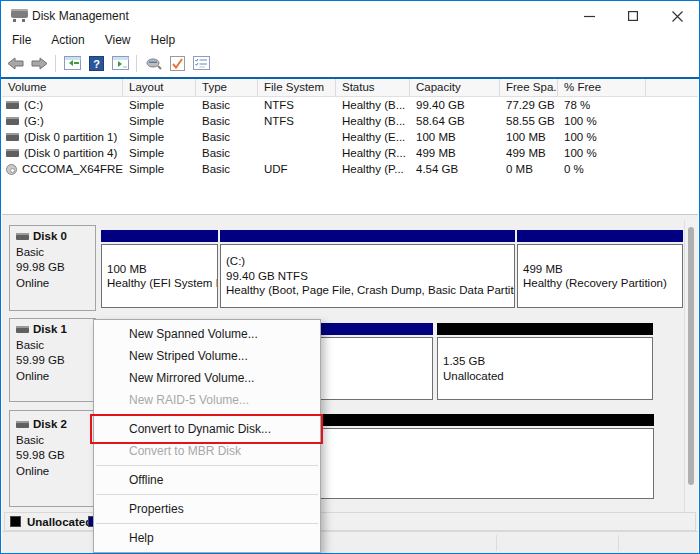 The image size is (700, 554). What do you see at coordinates (350, 153) in the screenshot?
I see `volume-row-disk0-part4: (Disk 0 partition 4) Simple Basic Health…` at bounding box center [350, 153].